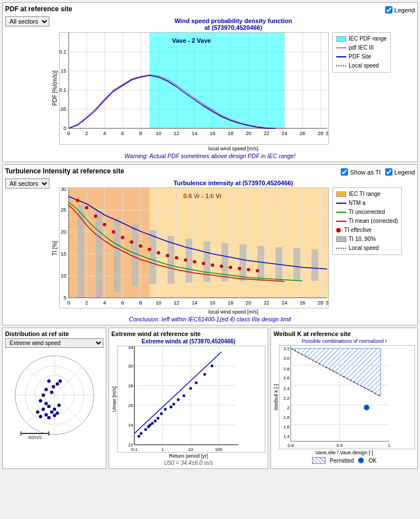  Describe the element at coordinates (347, 397) in the screenshot. I see `weibull-chart: 3.2 3.0 2.8 2.6 2.4 2.2 2 1.8 1.6 1.4 0.…` at that location.